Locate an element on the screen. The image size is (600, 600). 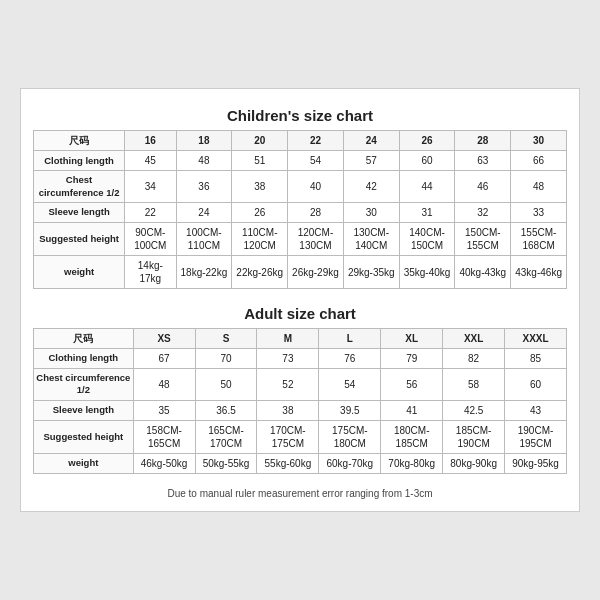
cell-value: 150CM-155CM is located at coordinates (483, 240).